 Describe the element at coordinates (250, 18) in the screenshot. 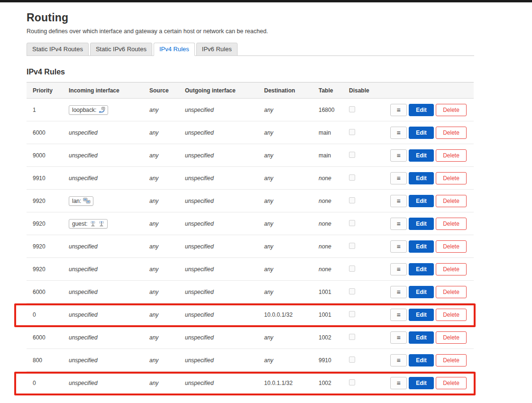

I see `page-title: Routing` at that location.